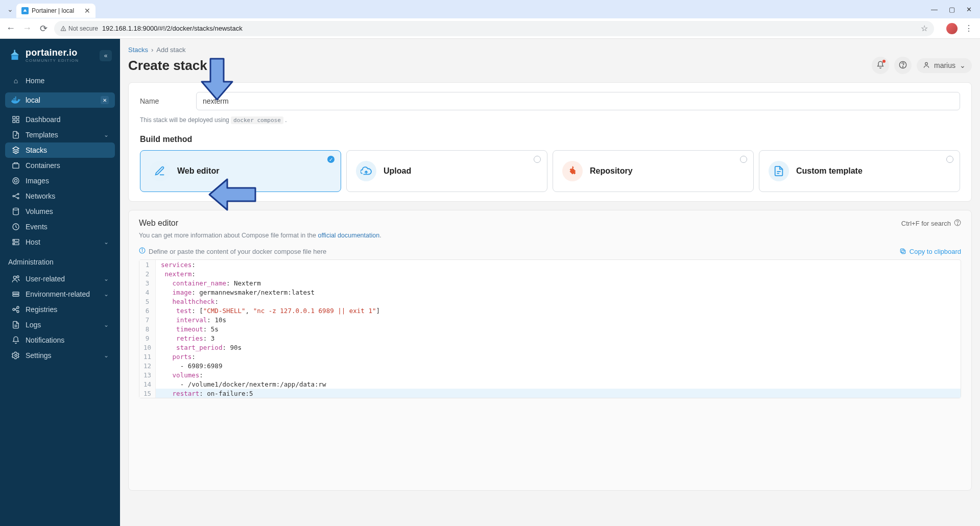  Describe the element at coordinates (27, 29) in the screenshot. I see `forward-button: →` at that location.